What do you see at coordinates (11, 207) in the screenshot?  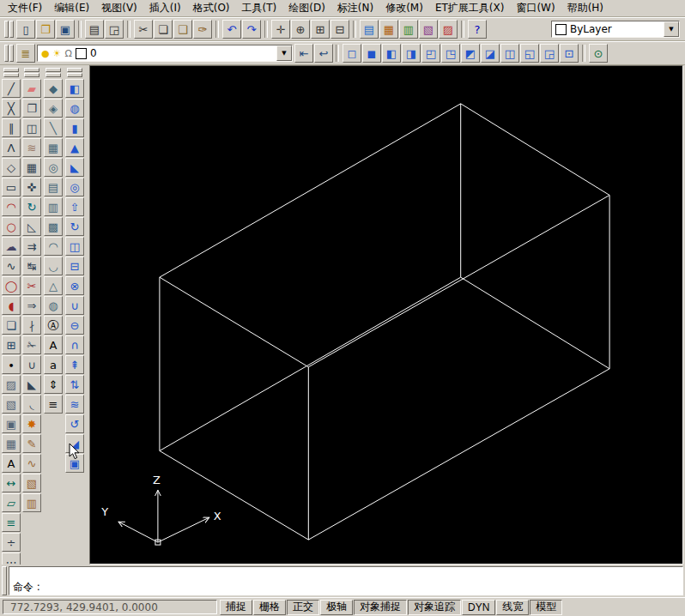 I see `arc-button: ◠` at bounding box center [11, 207].